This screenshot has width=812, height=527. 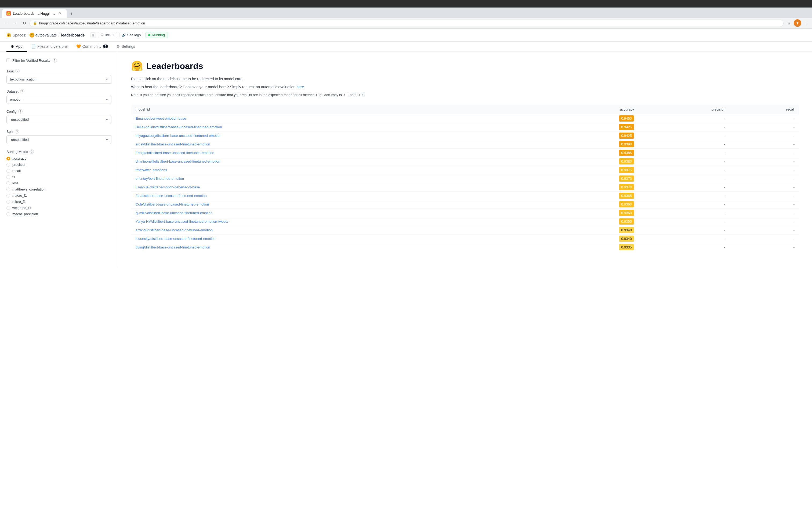 What do you see at coordinates (32, 151) in the screenshot?
I see `sorting-help-icon: ?` at bounding box center [32, 151].